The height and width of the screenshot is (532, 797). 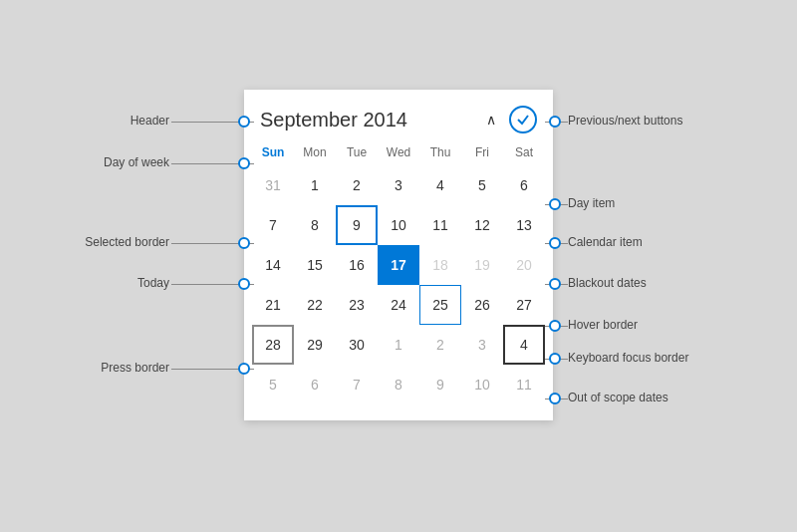 What do you see at coordinates (618, 398) in the screenshot?
I see `annotation-label-right: Out of scope dates` at bounding box center [618, 398].